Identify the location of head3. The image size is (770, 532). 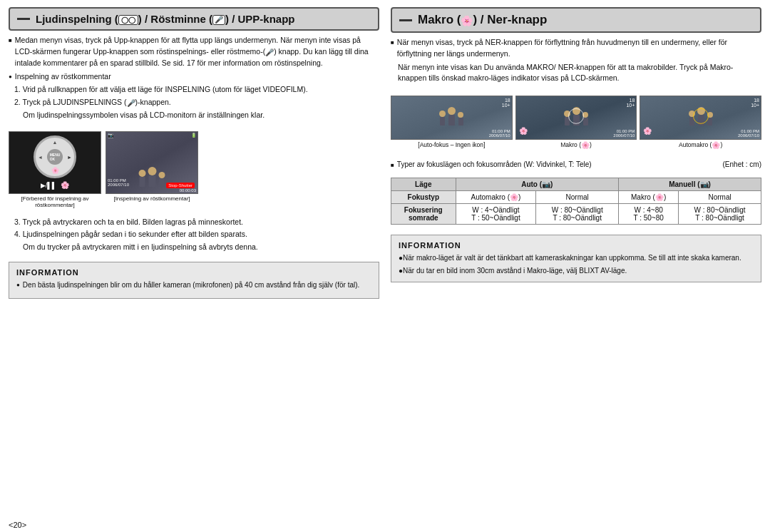
(163, 175).